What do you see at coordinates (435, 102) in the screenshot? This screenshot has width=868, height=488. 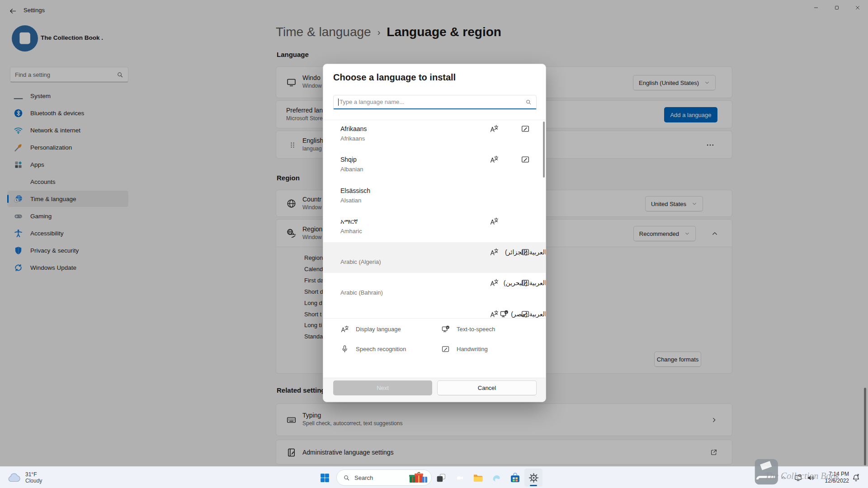 I see `language-search-input: Type a language name...` at bounding box center [435, 102].